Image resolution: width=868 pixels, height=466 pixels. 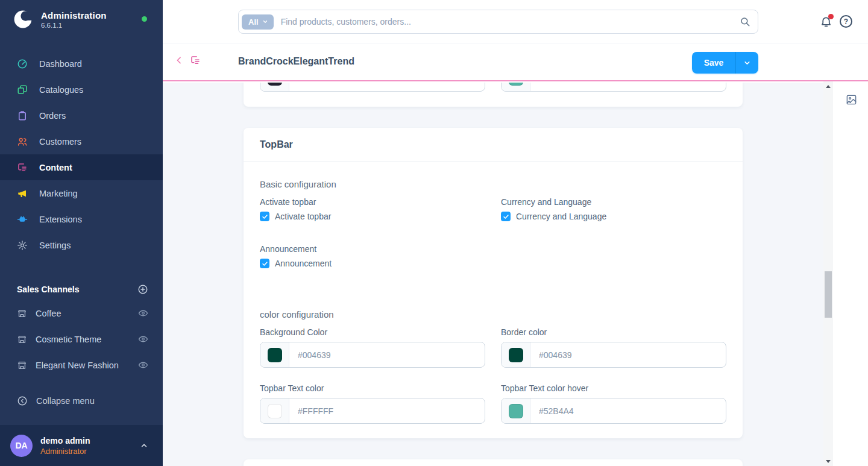 What do you see at coordinates (52, 116) in the screenshot?
I see `sidebar-item-label: Orders` at bounding box center [52, 116].